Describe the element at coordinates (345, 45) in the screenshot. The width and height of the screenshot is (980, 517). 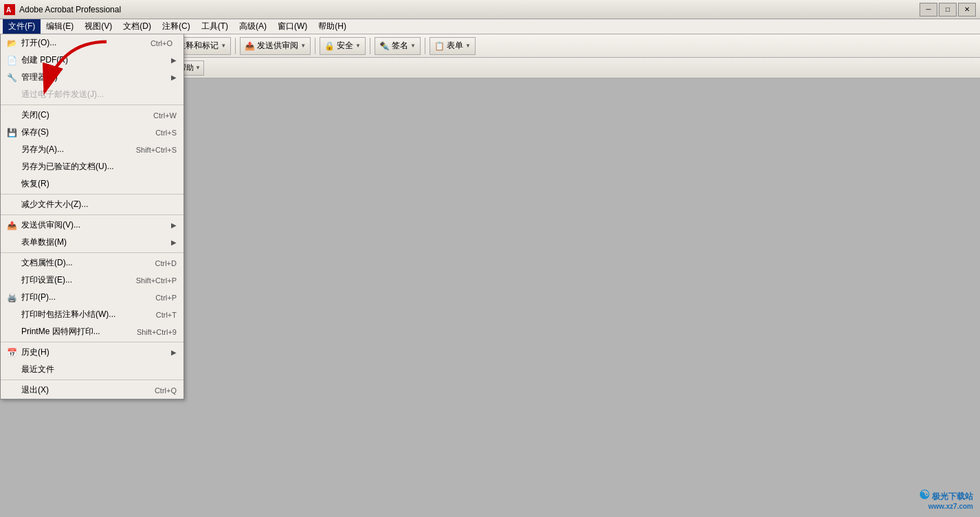
I see `security-label: 安全` at that location.